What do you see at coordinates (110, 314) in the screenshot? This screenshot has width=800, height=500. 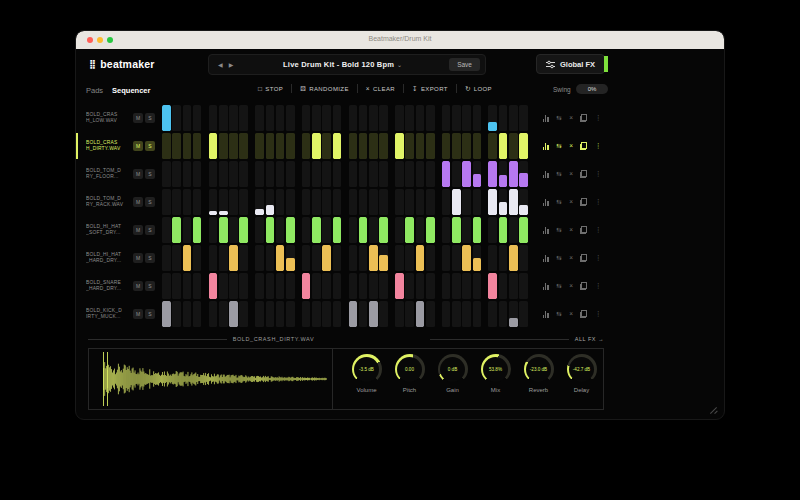 I see `track-name: BOLD_KICK_DIRTY_MUCK...` at bounding box center [110, 314].